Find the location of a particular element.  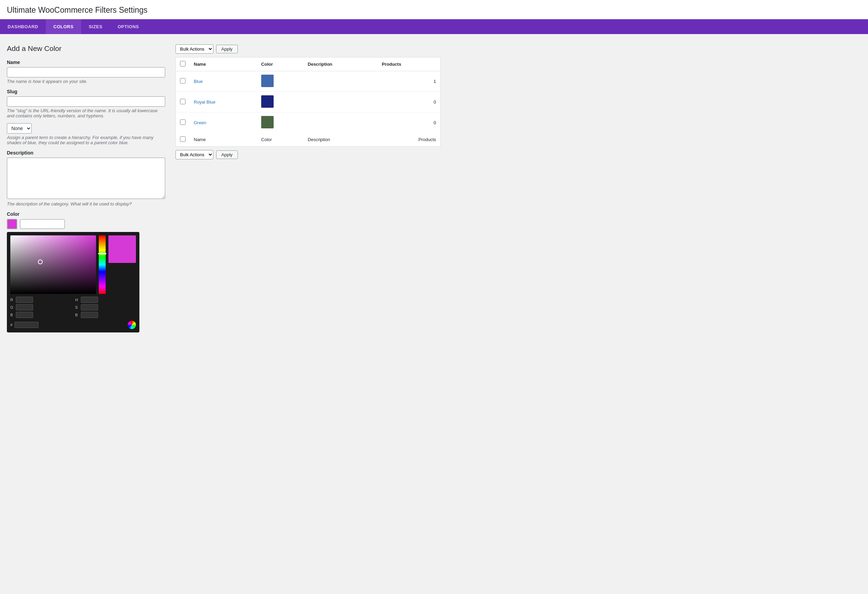

nav-tab-colors: COLORS is located at coordinates (63, 27).